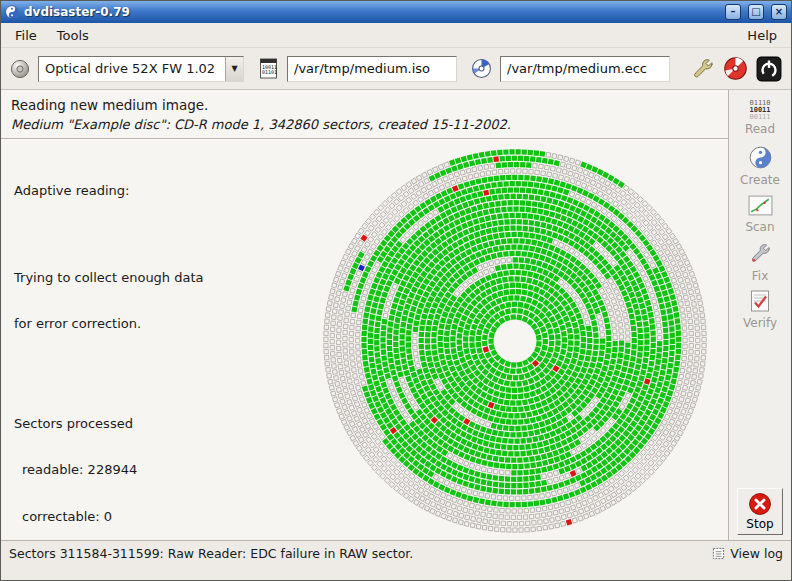 The width and height of the screenshot is (792, 581). Describe the element at coordinates (26, 36) in the screenshot. I see `menu-file: File` at that location.